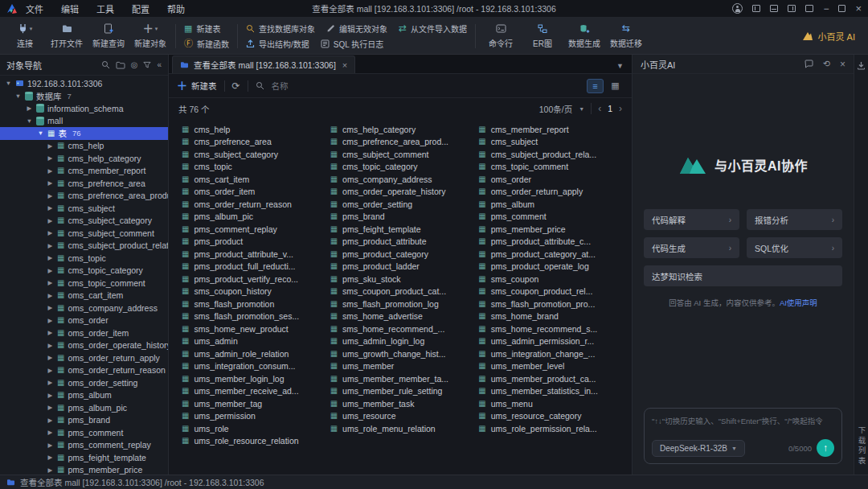  I want to click on table-grid-item: ▦ pms_sku_stock, so click(405, 279).